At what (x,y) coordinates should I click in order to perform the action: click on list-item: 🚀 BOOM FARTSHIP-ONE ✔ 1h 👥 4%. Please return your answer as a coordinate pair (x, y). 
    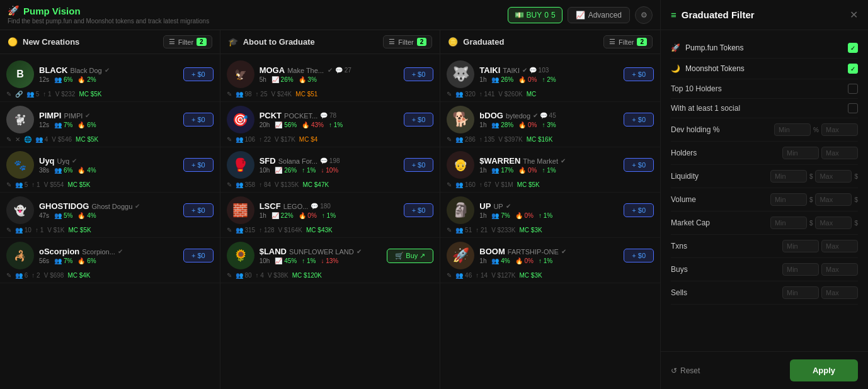
    Looking at the image, I should click on (551, 261).